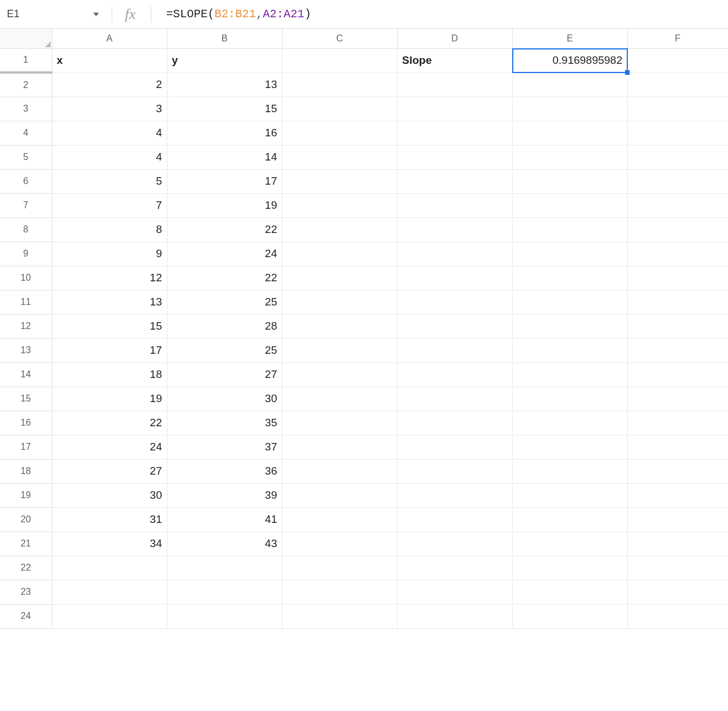 This screenshot has width=728, height=711. What do you see at coordinates (26, 519) in the screenshot?
I see `row-header-20: 20` at bounding box center [26, 519].